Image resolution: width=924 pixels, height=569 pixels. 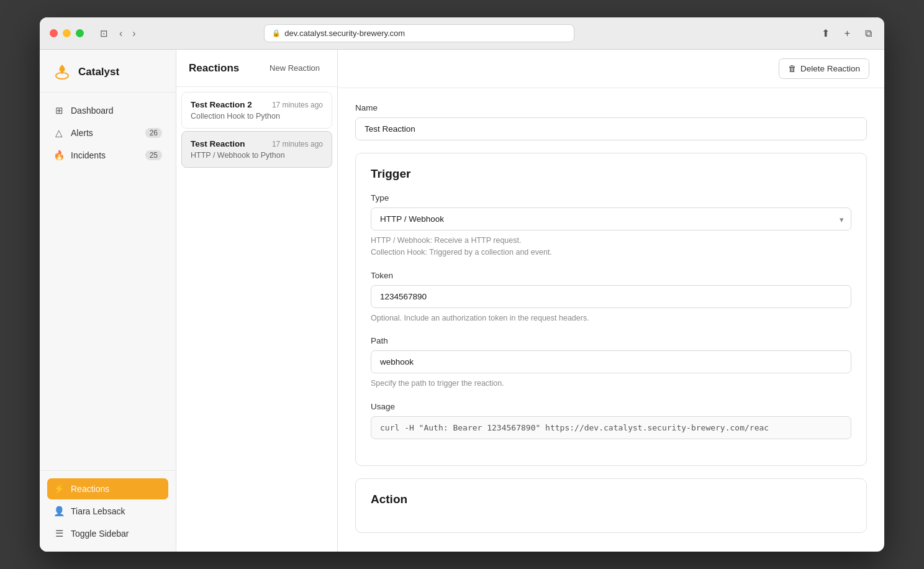 What do you see at coordinates (59, 155) in the screenshot?
I see `incidents-icon: 🔥` at bounding box center [59, 155].